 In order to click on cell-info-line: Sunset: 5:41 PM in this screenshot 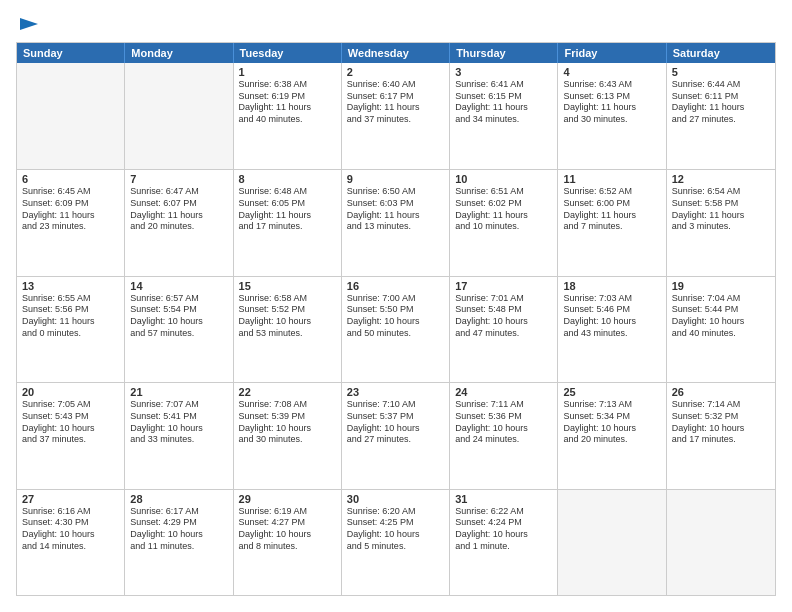, I will do `click(178, 417)`.